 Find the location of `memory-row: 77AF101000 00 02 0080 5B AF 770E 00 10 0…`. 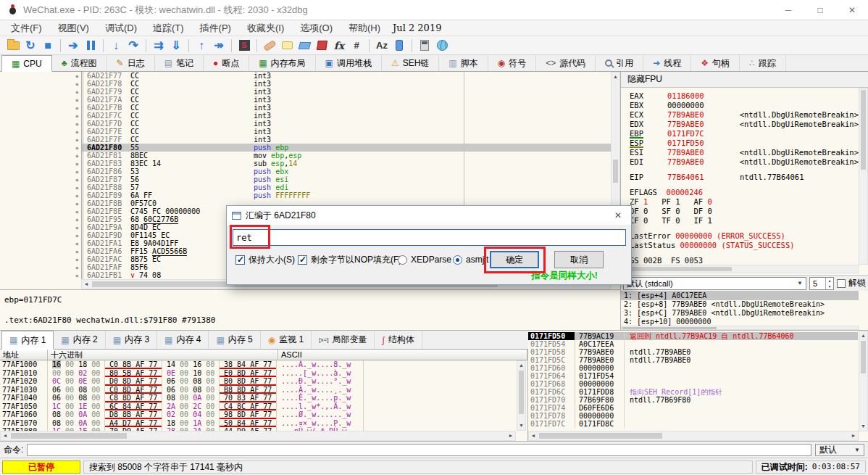

memory-row: 77AF101000 00 02 0080 5B AF 770E 00 10 0… is located at coordinates (258, 373).